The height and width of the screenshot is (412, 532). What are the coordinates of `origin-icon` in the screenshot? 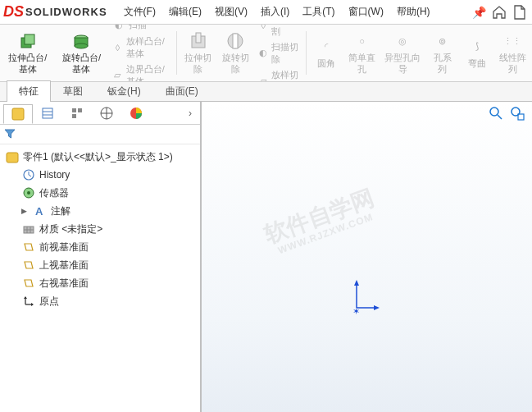 It's located at (29, 301).